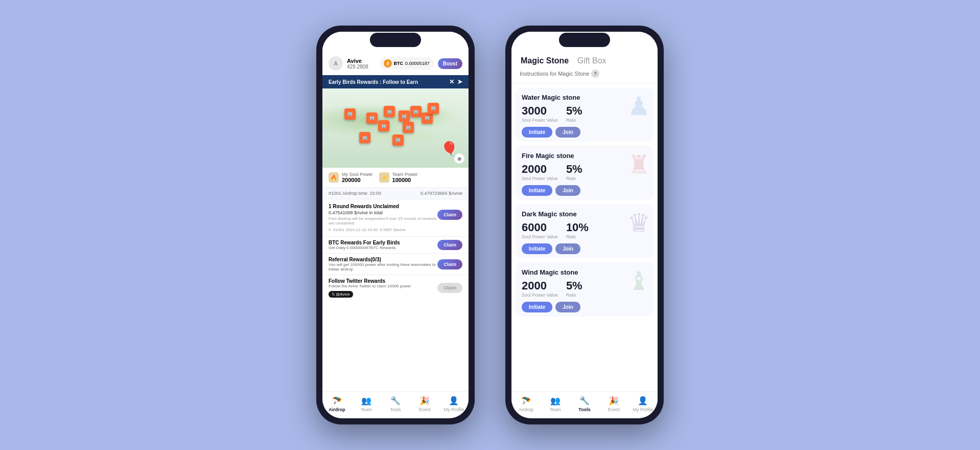 Image resolution: width=980 pixels, height=450 pixels. I want to click on water-join-button: Join, so click(568, 132).